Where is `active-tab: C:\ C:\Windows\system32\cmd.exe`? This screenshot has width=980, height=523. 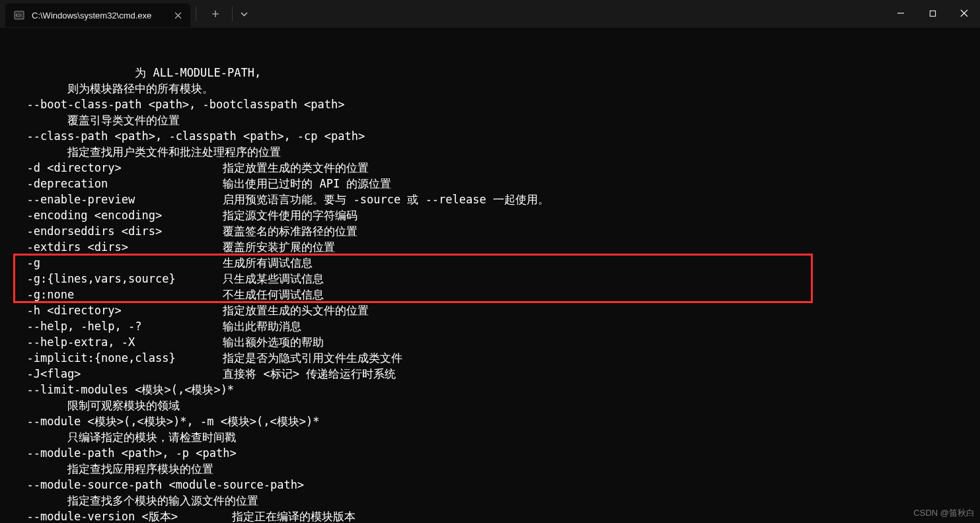 active-tab: C:\ C:\Windows\system32\cmd.exe is located at coordinates (98, 15).